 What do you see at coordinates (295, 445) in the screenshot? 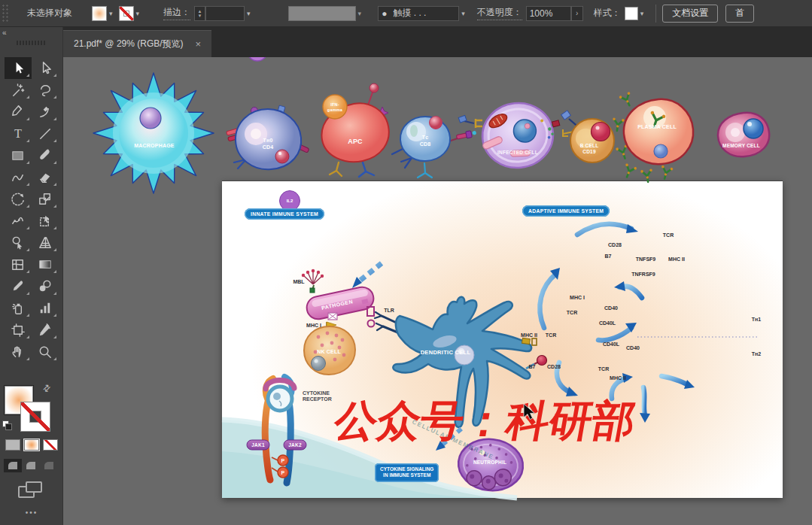
I see `jak2-label: JAK2` at bounding box center [295, 445].